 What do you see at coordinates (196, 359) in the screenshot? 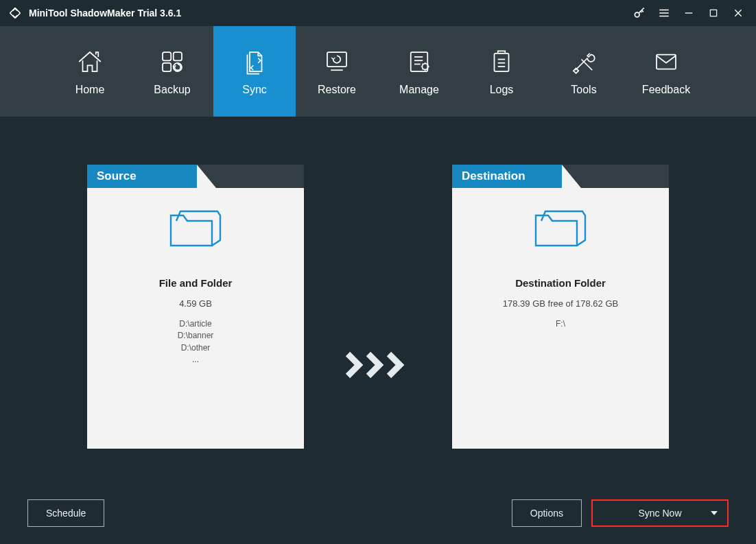
I see `list-item: ...` at bounding box center [196, 359].